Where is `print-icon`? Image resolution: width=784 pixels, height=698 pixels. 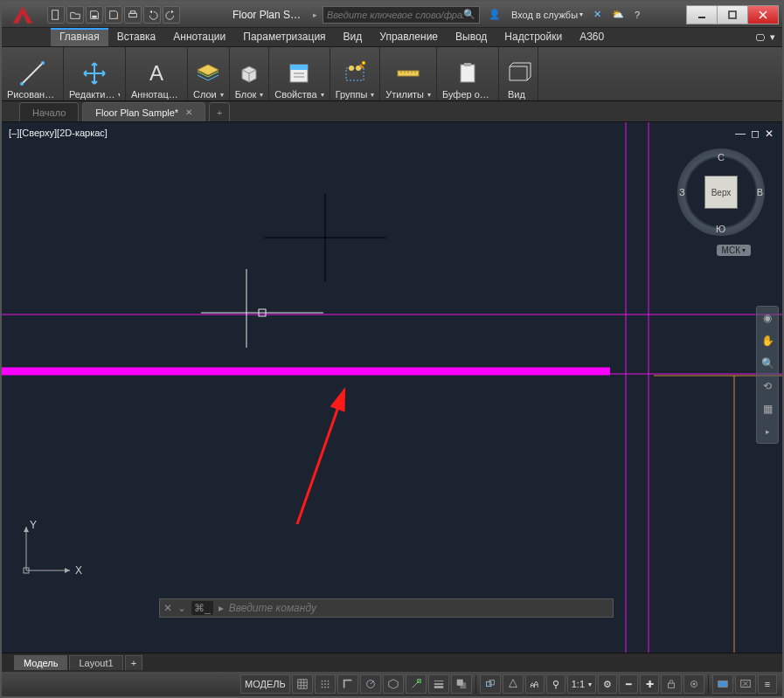 print-icon is located at coordinates (133, 15).